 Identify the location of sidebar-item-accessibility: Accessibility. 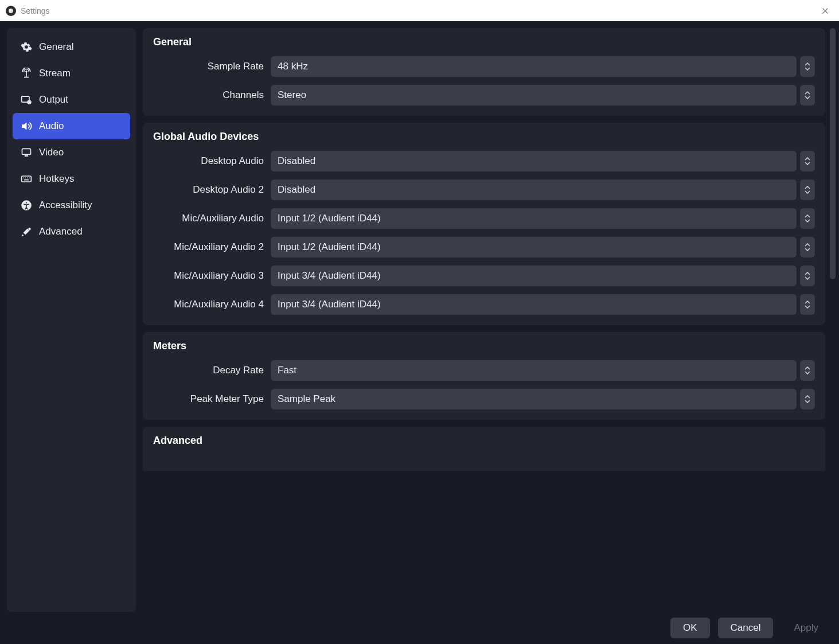
(71, 205).